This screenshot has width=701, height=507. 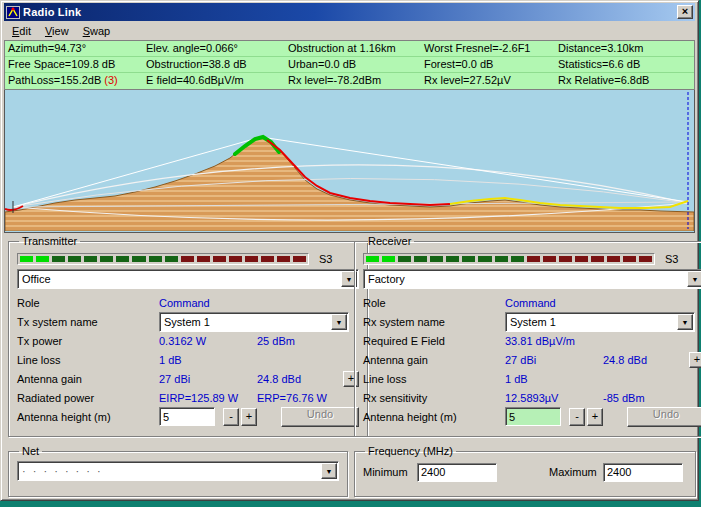 I want to click on tx-lineloss-label: Line loss, so click(x=88, y=360).